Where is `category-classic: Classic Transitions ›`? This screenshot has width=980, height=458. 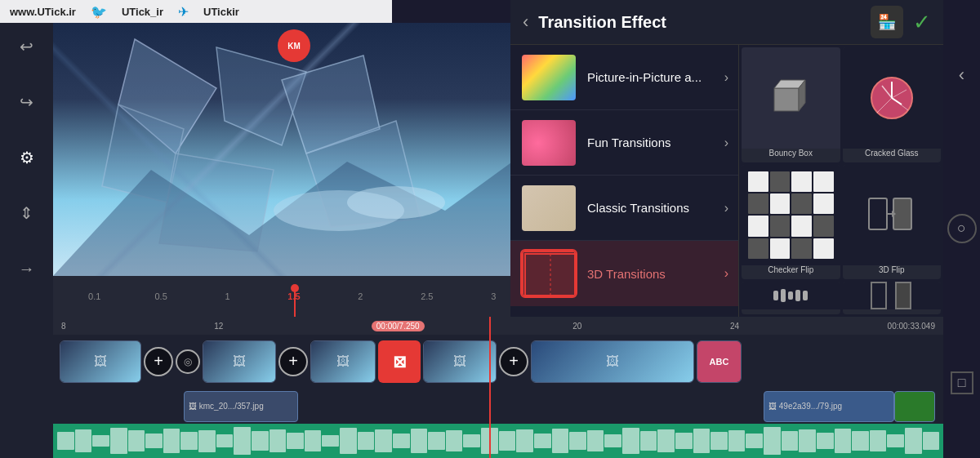 category-classic: Classic Transitions › is located at coordinates (624, 208).